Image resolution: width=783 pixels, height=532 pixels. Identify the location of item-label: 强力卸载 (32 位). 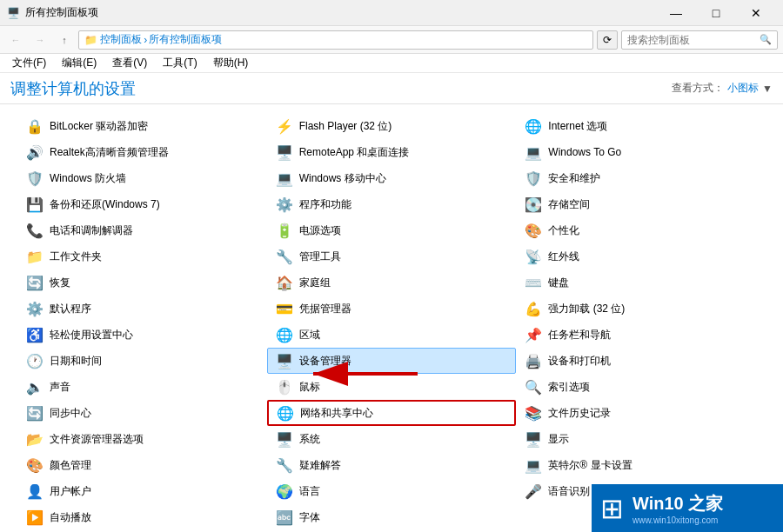
(586, 309).